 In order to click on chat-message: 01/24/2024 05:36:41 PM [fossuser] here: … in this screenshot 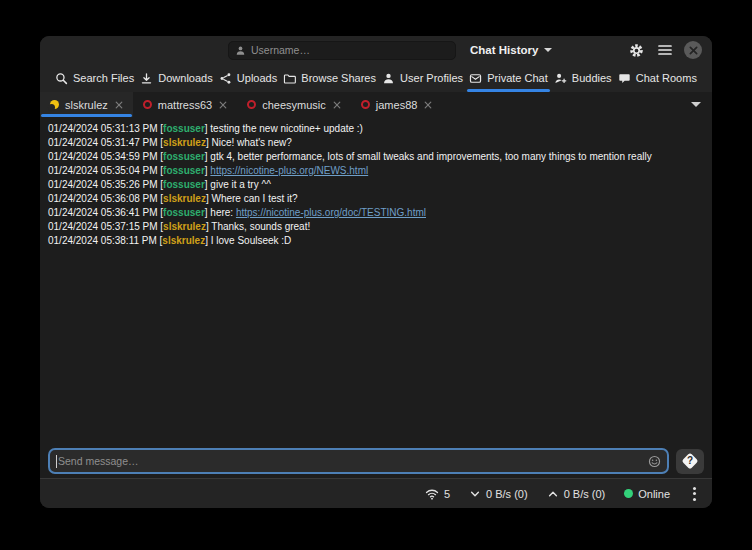, I will do `click(376, 213)`.